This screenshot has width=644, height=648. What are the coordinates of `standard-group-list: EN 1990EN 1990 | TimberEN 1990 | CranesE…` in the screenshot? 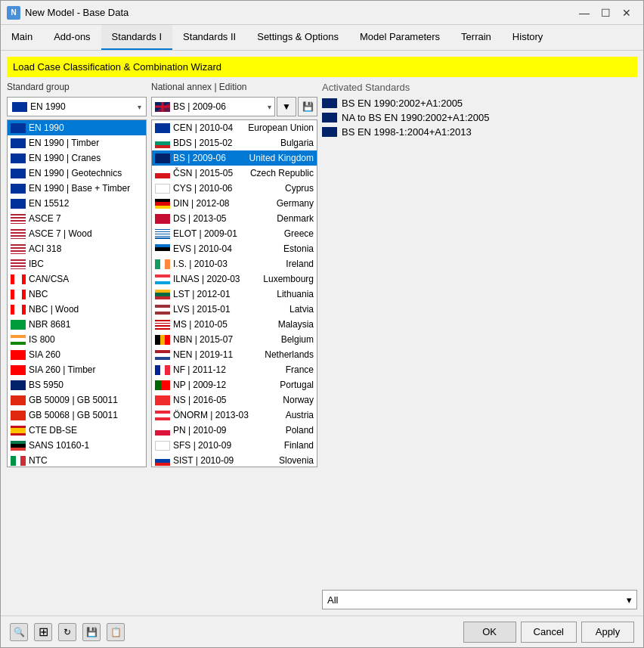 It's located at (77, 293).